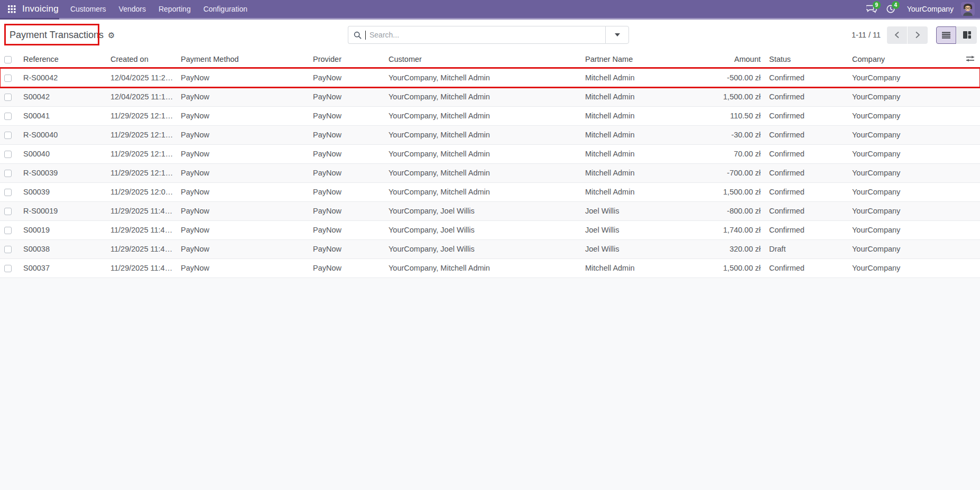 Image resolution: width=980 pixels, height=490 pixels. Describe the element at coordinates (617, 35) in the screenshot. I see `chevron-down-icon` at that location.